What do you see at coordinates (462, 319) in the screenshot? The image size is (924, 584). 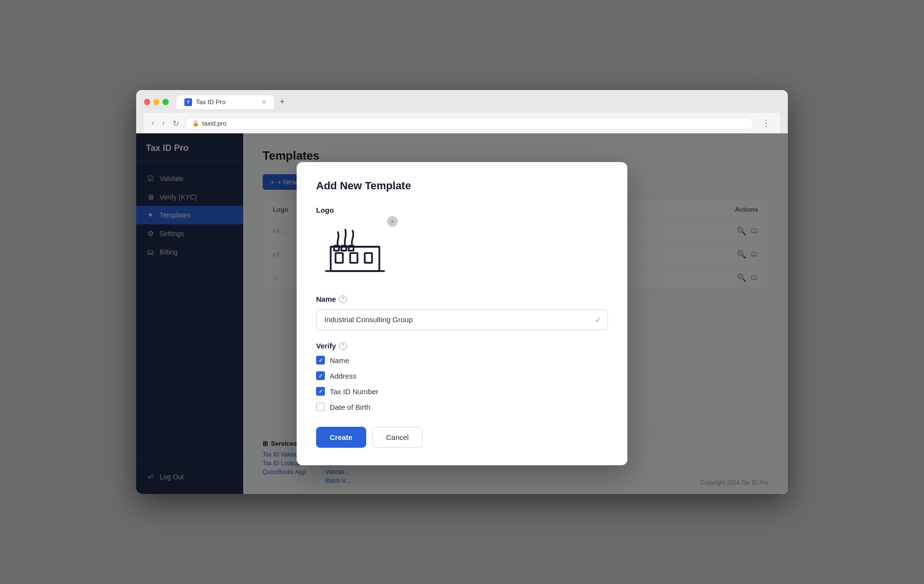 I see `name-input-wrapper: ✓` at bounding box center [462, 319].